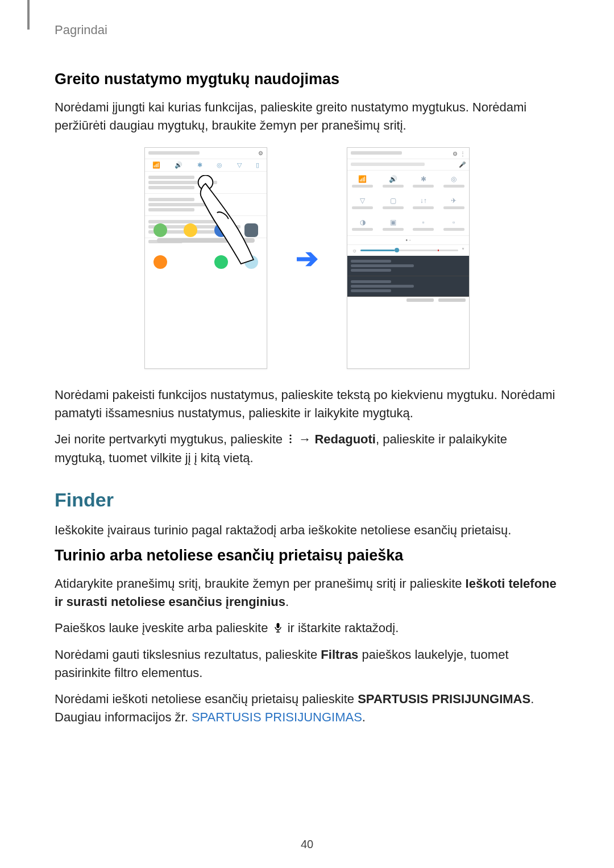 The height and width of the screenshot is (868, 614). Describe the element at coordinates (307, 30) in the screenshot. I see `breadcrumb: Pagrindai` at that location.